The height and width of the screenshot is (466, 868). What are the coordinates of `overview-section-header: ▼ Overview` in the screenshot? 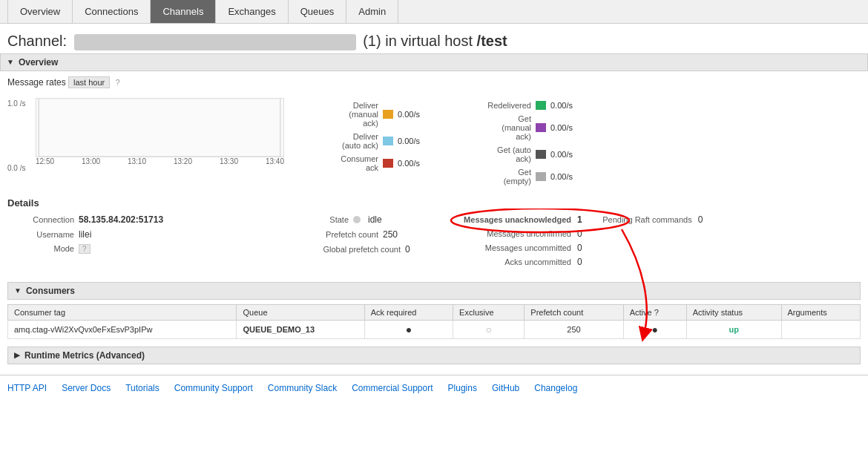 It's located at (434, 62).